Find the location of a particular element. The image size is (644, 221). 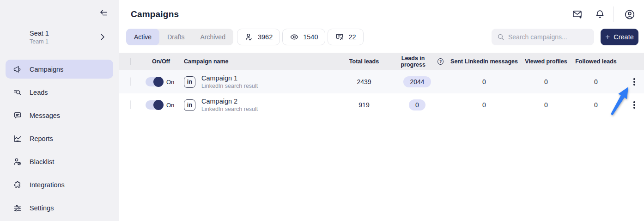

row-1-kebab-menu is located at coordinates (634, 82).